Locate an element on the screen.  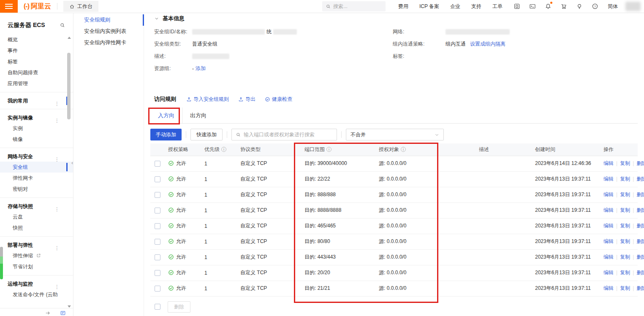
batch-delete-button: 删除 is located at coordinates (179, 307).